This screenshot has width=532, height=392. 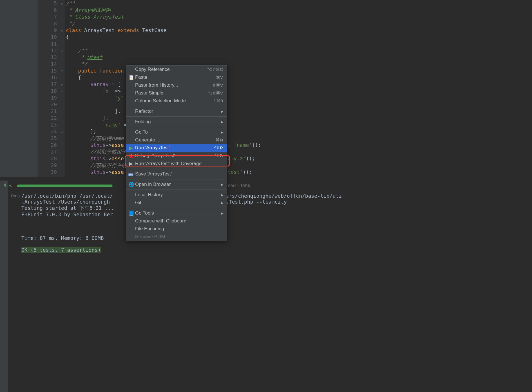 I want to click on expand-indicator: », so click(x=10, y=186).